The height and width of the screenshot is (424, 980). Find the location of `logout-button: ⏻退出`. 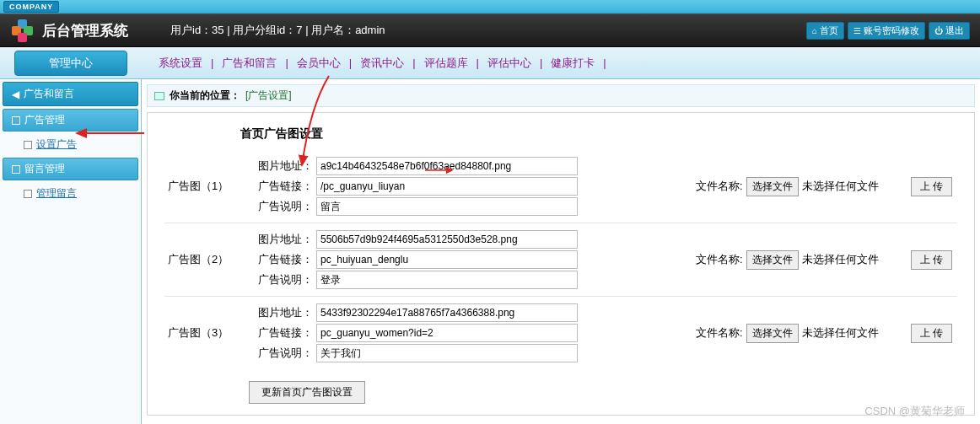

logout-button: ⏻退出 is located at coordinates (950, 30).